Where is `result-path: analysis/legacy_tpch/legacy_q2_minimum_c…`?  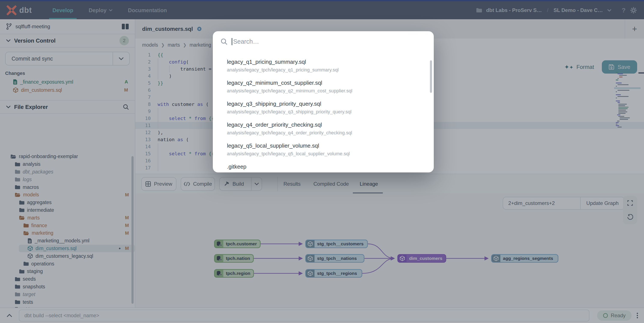 result-path: analysis/legacy_tpch/legacy_q2_minimum_c… is located at coordinates (330, 91).